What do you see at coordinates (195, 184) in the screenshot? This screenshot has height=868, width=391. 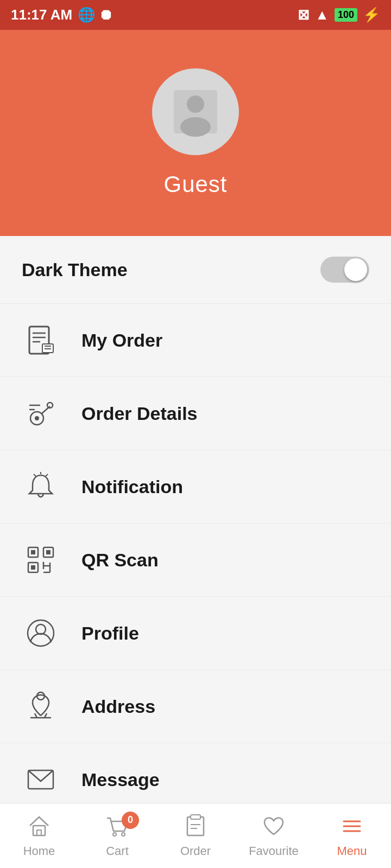 I see `username: Guest` at bounding box center [195, 184].